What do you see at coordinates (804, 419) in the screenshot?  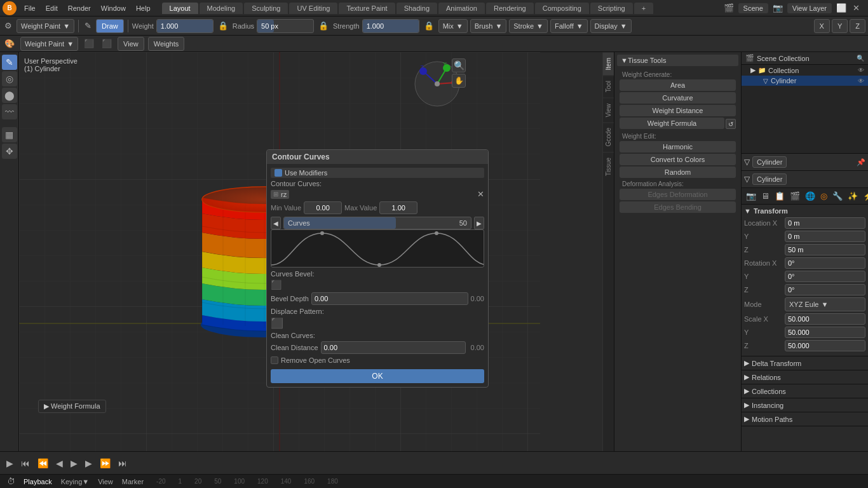 I see `motion-paths-header: ▶ Motion Paths` at bounding box center [804, 419].